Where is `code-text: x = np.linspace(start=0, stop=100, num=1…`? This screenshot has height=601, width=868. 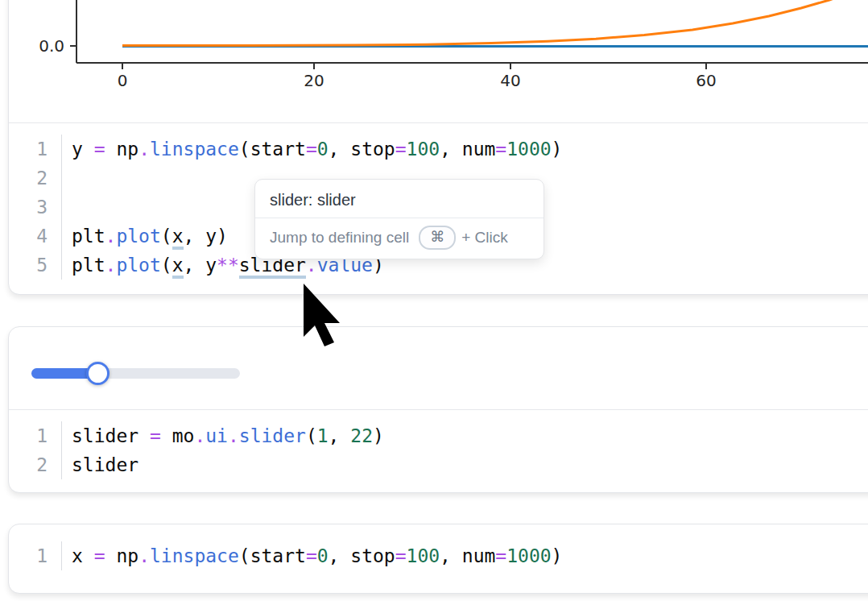
code-text: x = np.linspace(start=0, stop=100, num=1… is located at coordinates (312, 556).